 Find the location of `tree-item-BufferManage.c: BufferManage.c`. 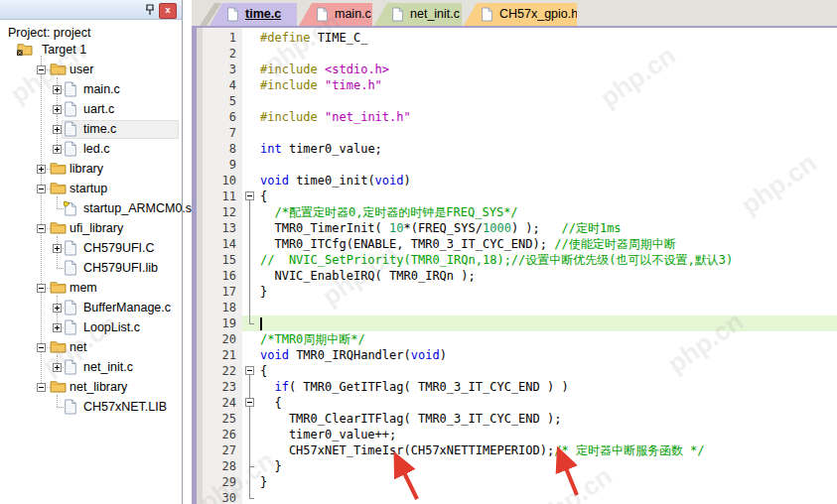

tree-item-BufferManage.c: BufferManage.c is located at coordinates (90, 309).